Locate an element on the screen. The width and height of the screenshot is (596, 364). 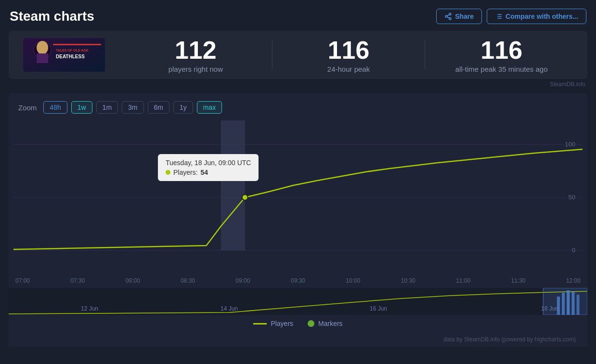
svg-text: 0 is located at coordinates (574, 250).